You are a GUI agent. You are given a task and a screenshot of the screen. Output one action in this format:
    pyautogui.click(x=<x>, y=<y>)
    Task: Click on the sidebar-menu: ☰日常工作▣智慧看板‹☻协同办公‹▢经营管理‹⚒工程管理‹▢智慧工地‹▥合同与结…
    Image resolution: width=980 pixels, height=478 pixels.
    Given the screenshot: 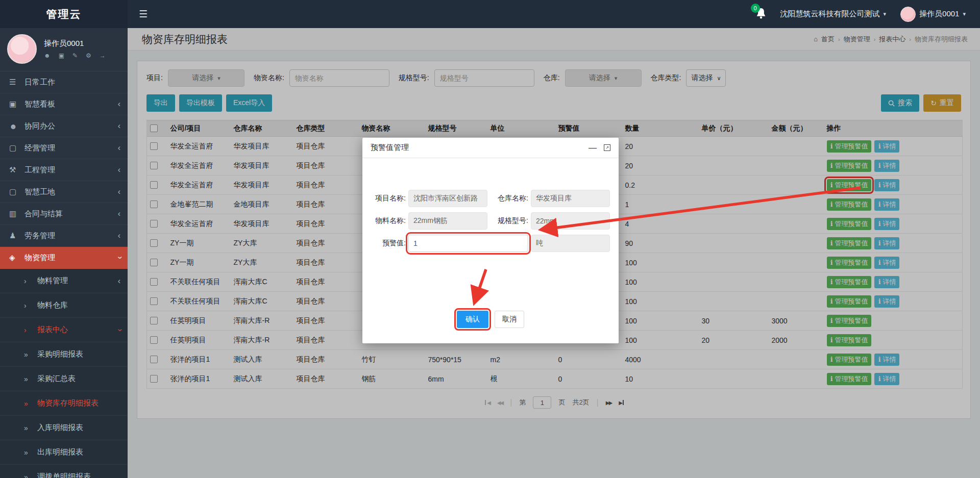 What is the action you would take?
    pyautogui.click(x=64, y=274)
    